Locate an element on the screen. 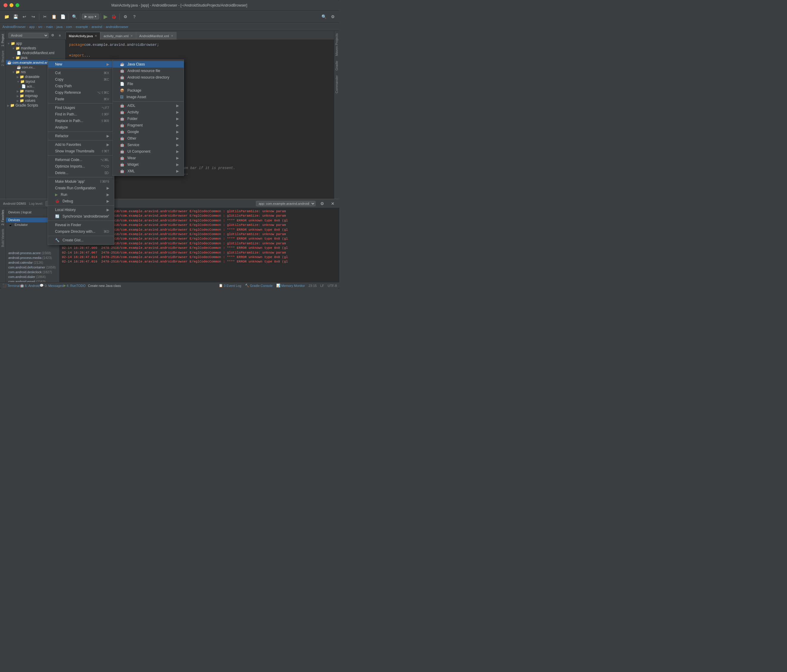  maximize-button is located at coordinates (17, 5).